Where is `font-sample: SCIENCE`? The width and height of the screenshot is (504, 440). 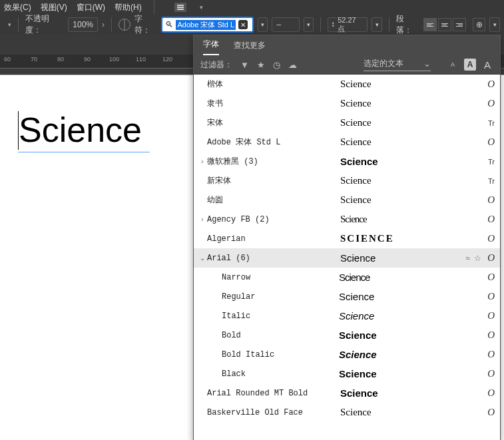 font-sample: SCIENCE is located at coordinates (409, 238).